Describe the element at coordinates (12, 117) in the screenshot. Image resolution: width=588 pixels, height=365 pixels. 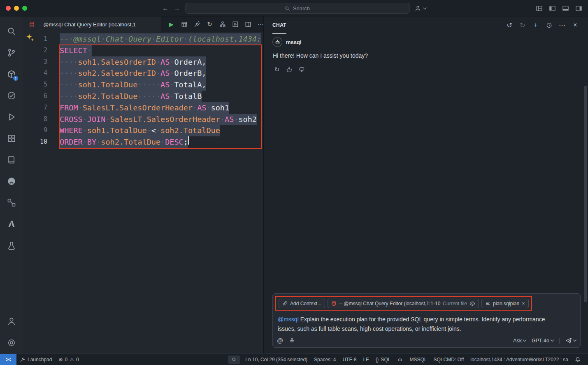
I see `activity-item-run-debug` at that location.